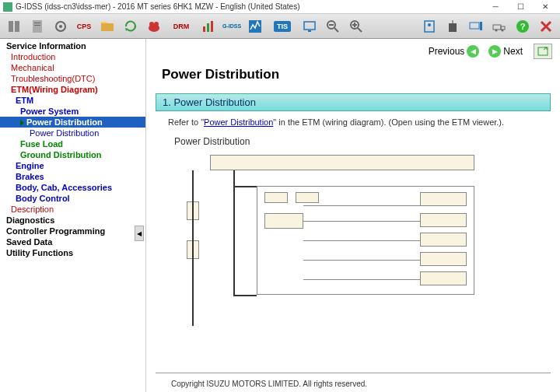  What do you see at coordinates (506, 51) in the screenshot?
I see `next-button: ▶ Next` at bounding box center [506, 51].